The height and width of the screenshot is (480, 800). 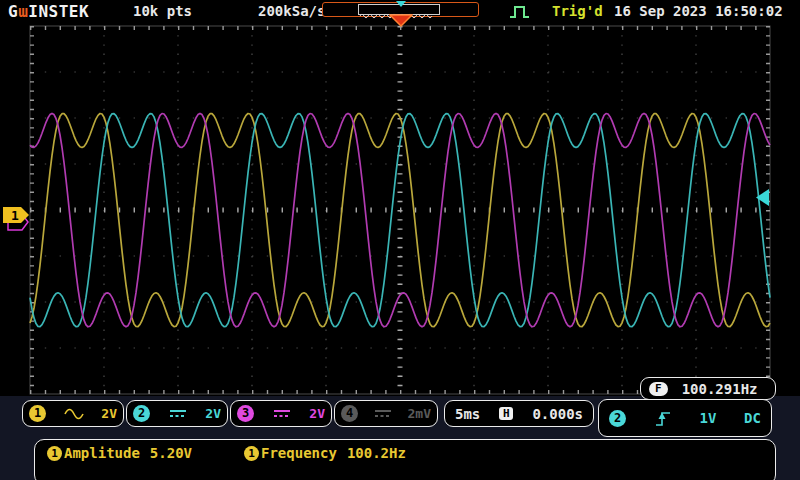 What do you see at coordinates (685, 418) in the screenshot?
I see `trigger-indicator: 2 1V DC` at bounding box center [685, 418].